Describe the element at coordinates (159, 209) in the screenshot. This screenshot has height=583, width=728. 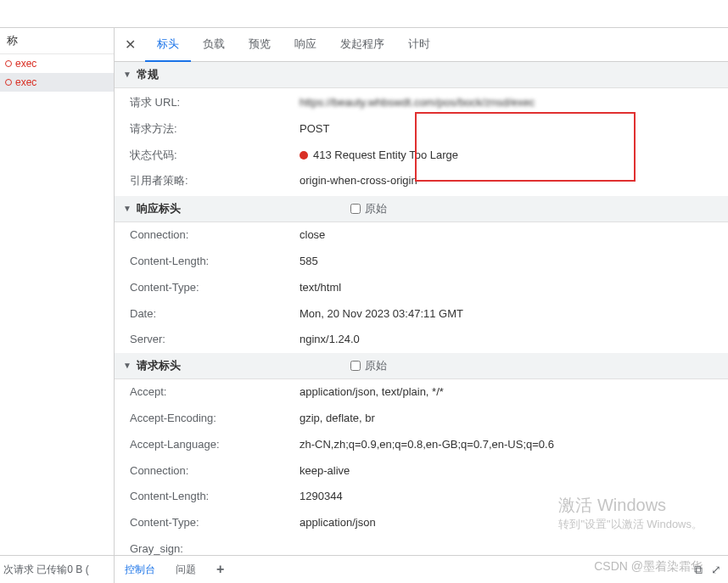
I see `section-response-label: 响应标头` at that location.